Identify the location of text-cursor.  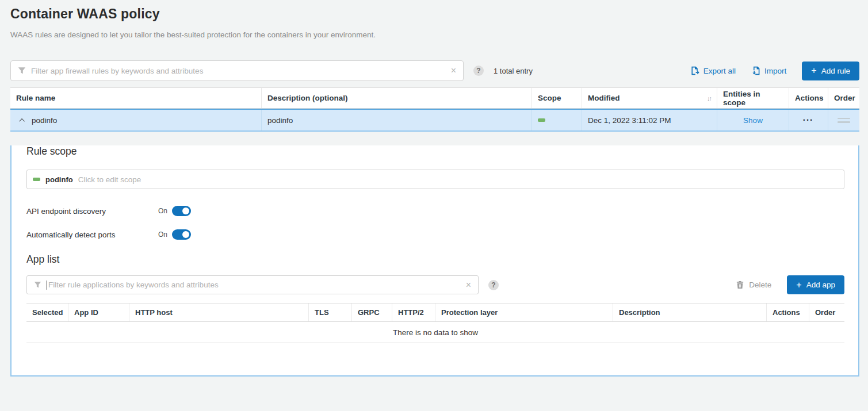
(47, 285).